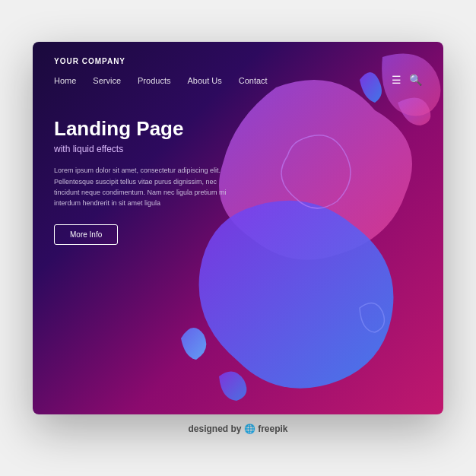 The image size is (476, 476). Describe the element at coordinates (86, 234) in the screenshot. I see `more-info-button: More Info` at that location.